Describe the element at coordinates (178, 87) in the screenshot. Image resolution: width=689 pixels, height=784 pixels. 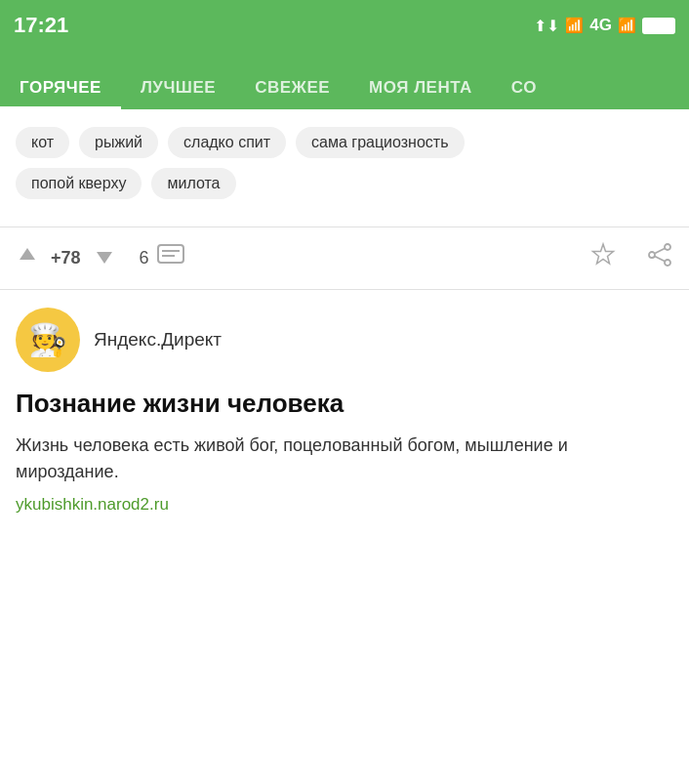
I see `tab-best: ЛУЧШЕЕ` at that location.